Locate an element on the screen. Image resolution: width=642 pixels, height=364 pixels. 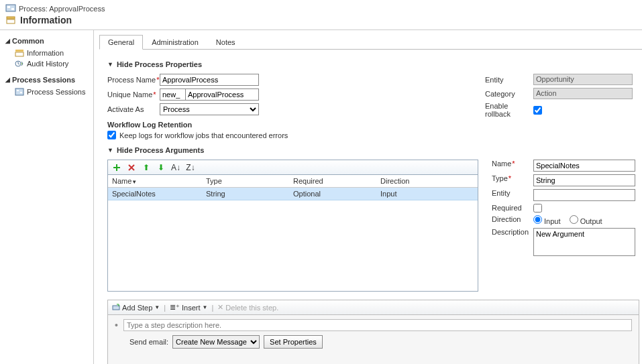
step-action-row: Send email: Create New Message Set Prope… is located at coordinates (373, 342).